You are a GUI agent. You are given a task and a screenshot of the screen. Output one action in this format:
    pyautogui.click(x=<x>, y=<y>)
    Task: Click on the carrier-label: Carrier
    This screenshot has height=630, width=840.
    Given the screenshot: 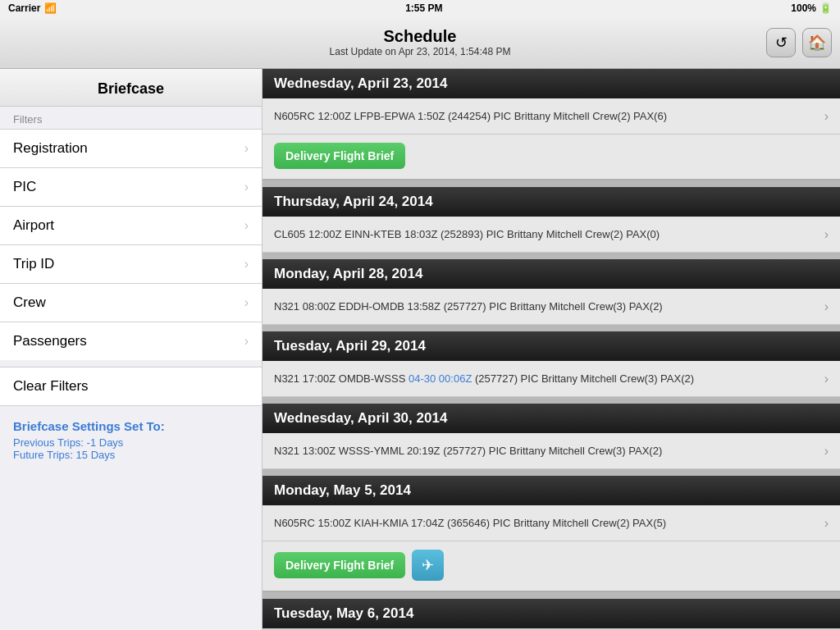 What is the action you would take?
    pyautogui.click(x=25, y=8)
    